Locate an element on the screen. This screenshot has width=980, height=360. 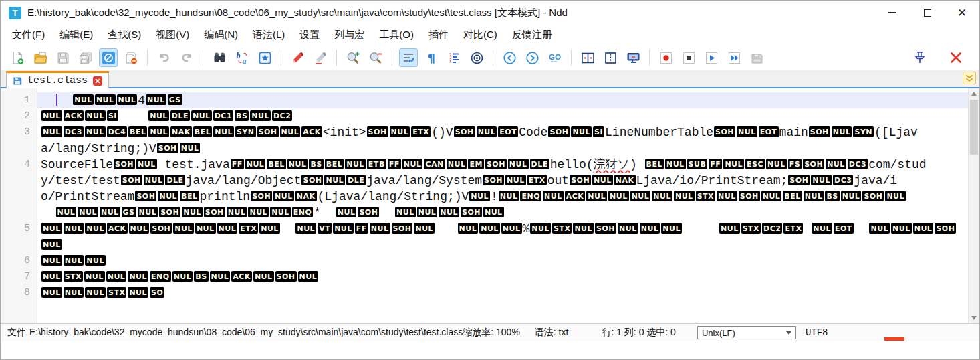
indent-guide-button is located at coordinates (454, 58).